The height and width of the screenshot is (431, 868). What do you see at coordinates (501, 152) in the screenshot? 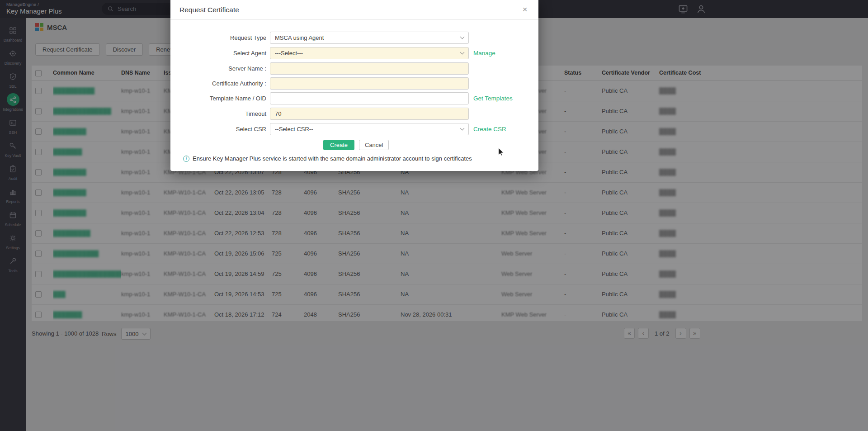
I see `mouse-cursor-icon` at bounding box center [501, 152].